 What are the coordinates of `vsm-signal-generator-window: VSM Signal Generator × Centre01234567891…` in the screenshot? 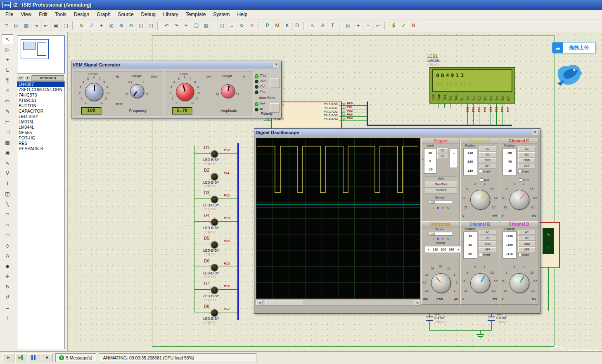 It's located at (176, 90).